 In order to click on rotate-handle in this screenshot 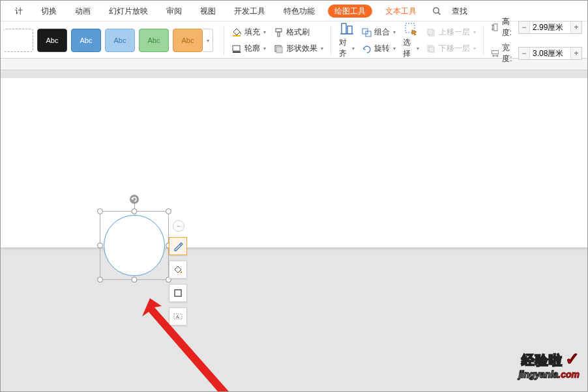, I will do `click(134, 199)`.